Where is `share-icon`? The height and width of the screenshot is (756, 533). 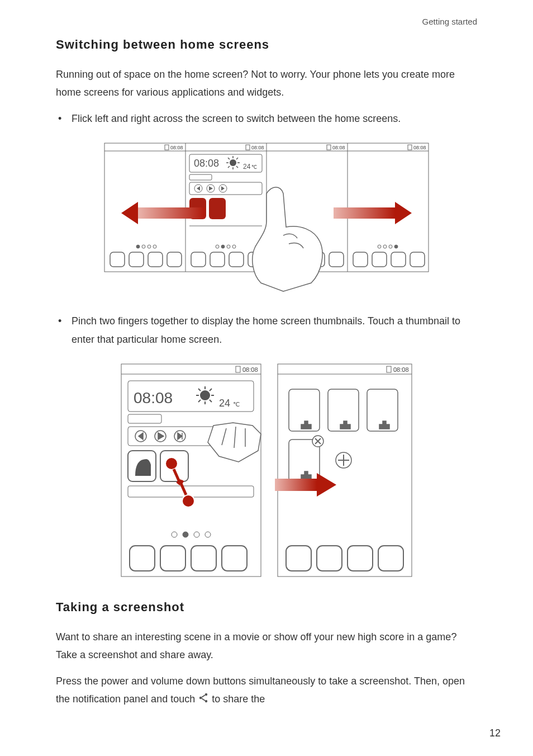
share-icon is located at coordinates (203, 698).